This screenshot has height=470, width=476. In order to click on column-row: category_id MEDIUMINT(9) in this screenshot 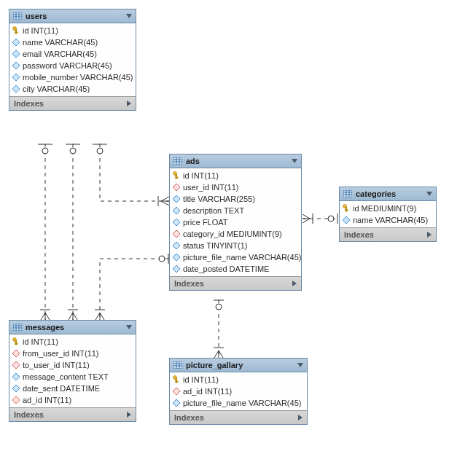, I will do `click(235, 234)`.